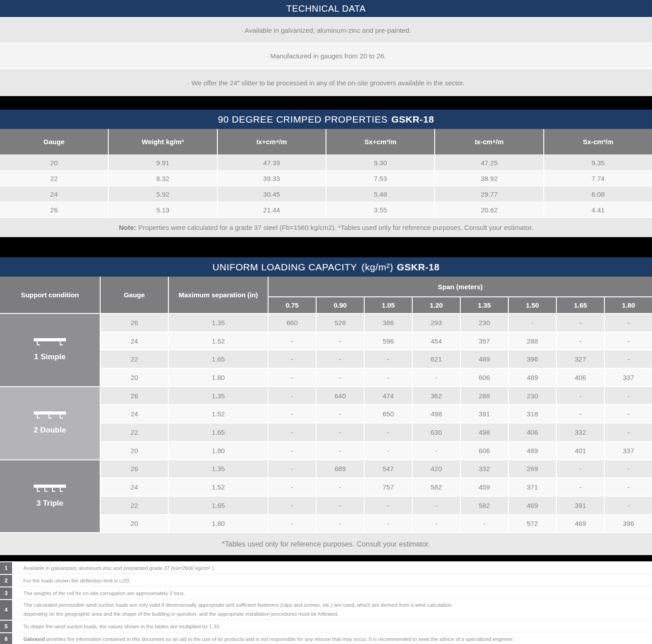  Describe the element at coordinates (163, 163) in the screenshot. I see `crimped-cell: 9.91` at that location.